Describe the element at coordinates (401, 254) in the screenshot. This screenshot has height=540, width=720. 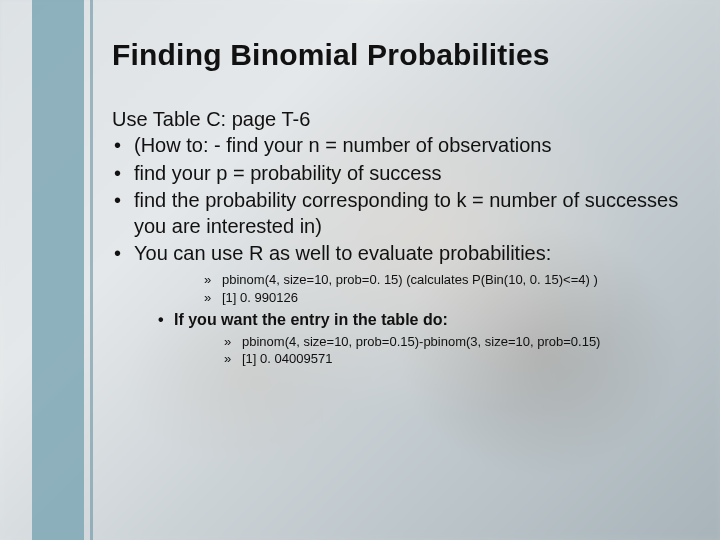
I see `bullet-item: You can use R as well to evaluate probab…` at that location.